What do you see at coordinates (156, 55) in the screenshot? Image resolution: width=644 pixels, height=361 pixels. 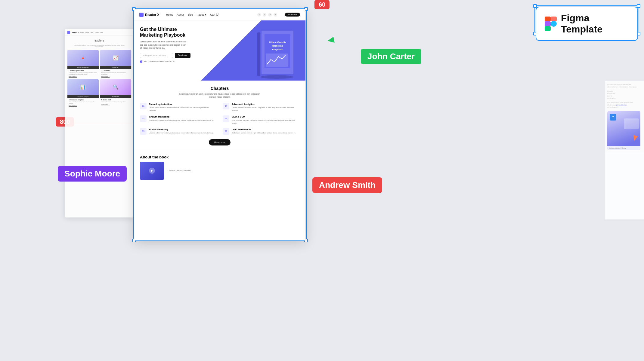 I see `hero-email-input: Enter your email address...` at bounding box center [156, 55].